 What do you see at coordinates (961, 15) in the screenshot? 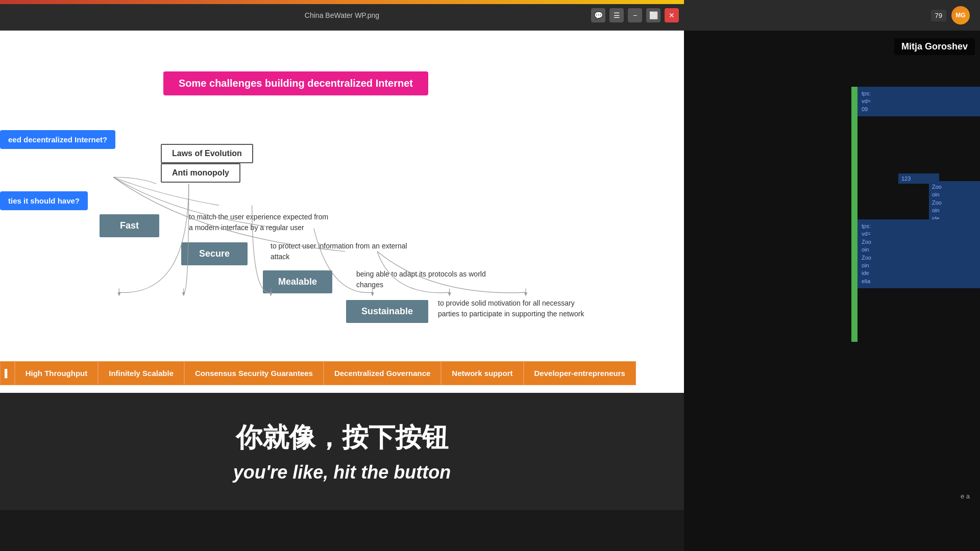
I see `avatar: MG` at bounding box center [961, 15].